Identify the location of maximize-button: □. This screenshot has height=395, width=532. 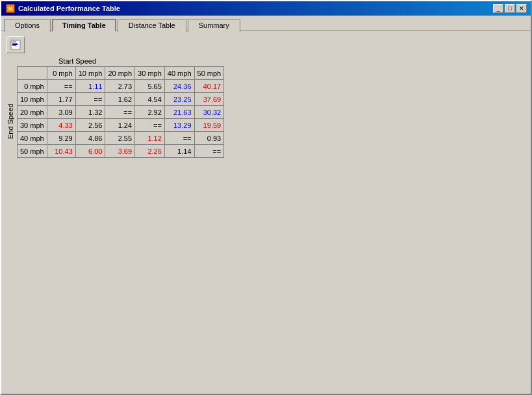
(510, 8).